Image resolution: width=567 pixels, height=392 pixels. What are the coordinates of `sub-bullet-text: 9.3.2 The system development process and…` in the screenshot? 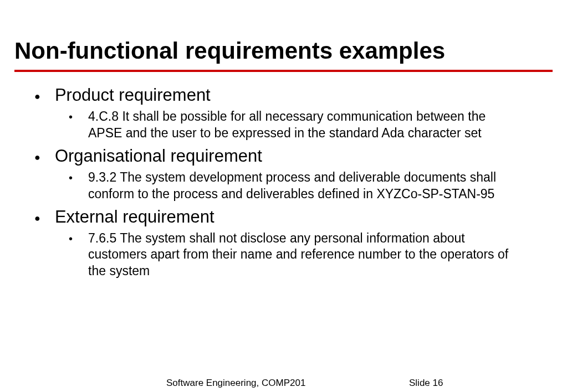 It's located at (303, 186).